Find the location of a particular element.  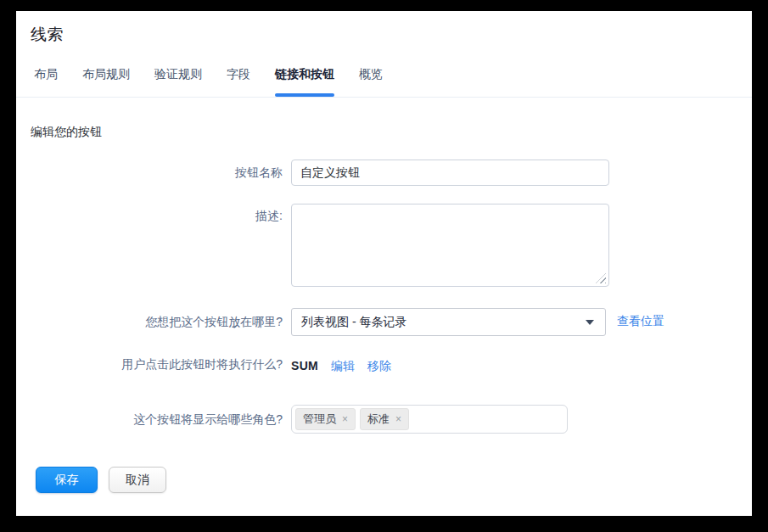

action-function-name: SUM is located at coordinates (305, 366).